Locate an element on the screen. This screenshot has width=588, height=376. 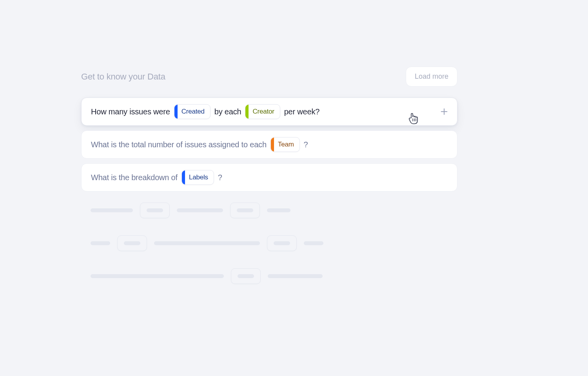
chip-label: Team is located at coordinates (287, 145).